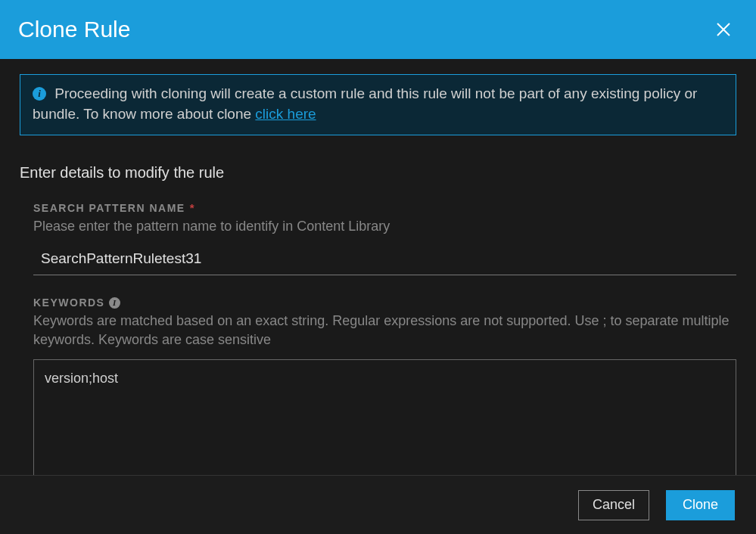  What do you see at coordinates (384, 260) in the screenshot?
I see `search-pattern-input` at bounding box center [384, 260].